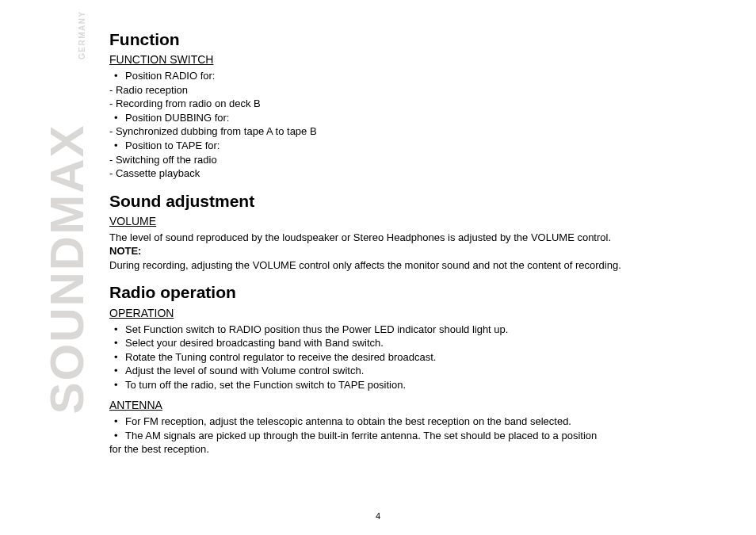 The width and height of the screenshot is (756, 535). Describe the element at coordinates (378, 516) in the screenshot. I see `page-number: 4` at that location.